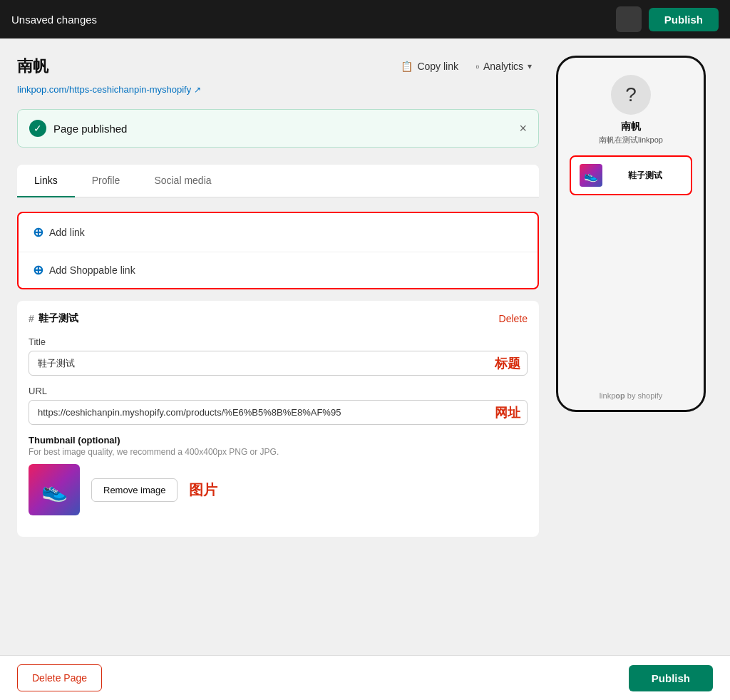 The width and height of the screenshot is (730, 700). Describe the element at coordinates (53, 319) in the screenshot. I see `product-card-title: # 鞋子测试` at that location.